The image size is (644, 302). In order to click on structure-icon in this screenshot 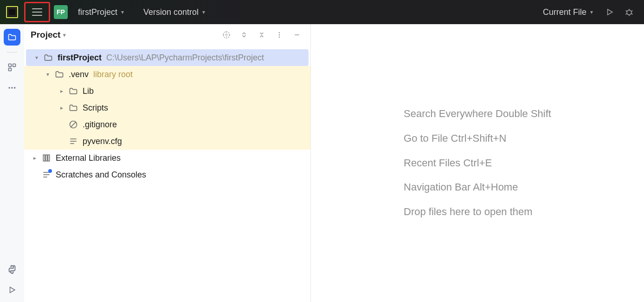, I will do `click(12, 67)`.